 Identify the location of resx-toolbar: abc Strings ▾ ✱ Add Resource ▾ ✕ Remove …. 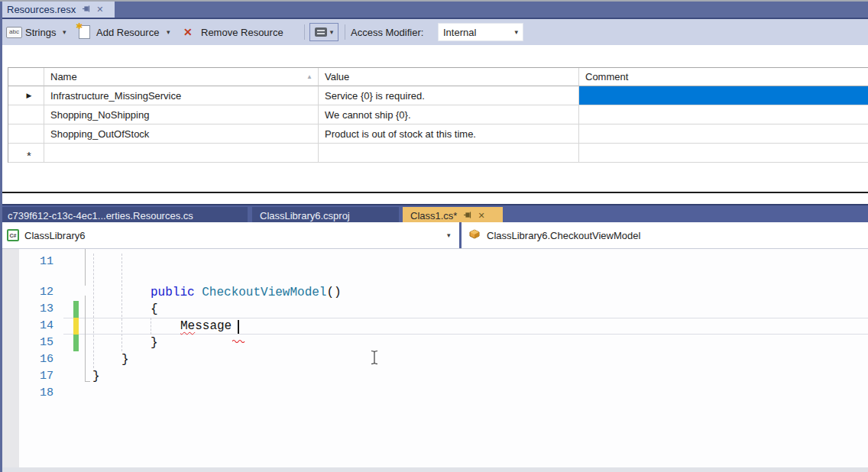
(434, 32).